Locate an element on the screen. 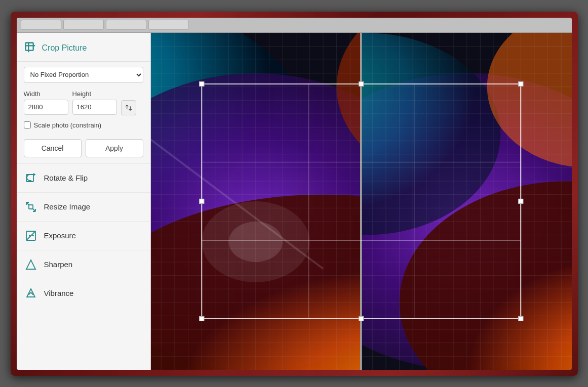  tool-item-sharpen: Sharpen is located at coordinates (84, 264).